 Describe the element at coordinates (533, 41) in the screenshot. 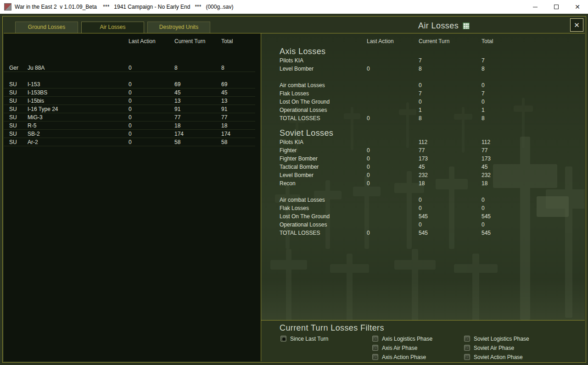

I see `col-total: Total` at that location.